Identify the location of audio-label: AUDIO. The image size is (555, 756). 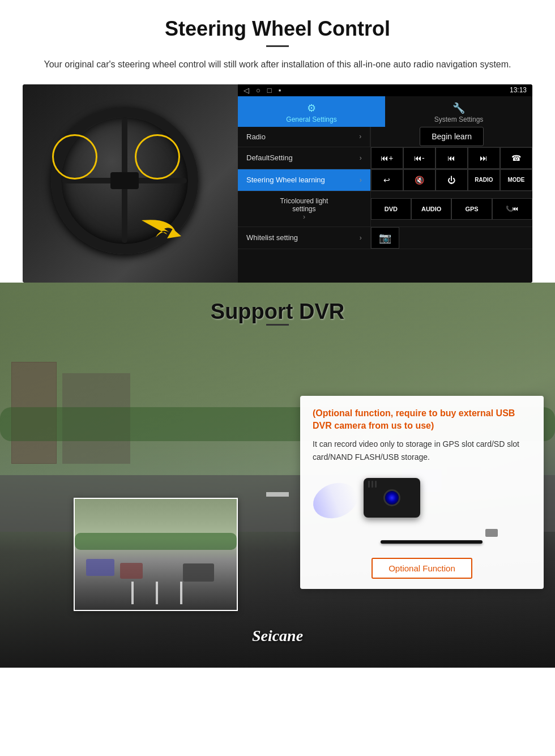
(432, 209).